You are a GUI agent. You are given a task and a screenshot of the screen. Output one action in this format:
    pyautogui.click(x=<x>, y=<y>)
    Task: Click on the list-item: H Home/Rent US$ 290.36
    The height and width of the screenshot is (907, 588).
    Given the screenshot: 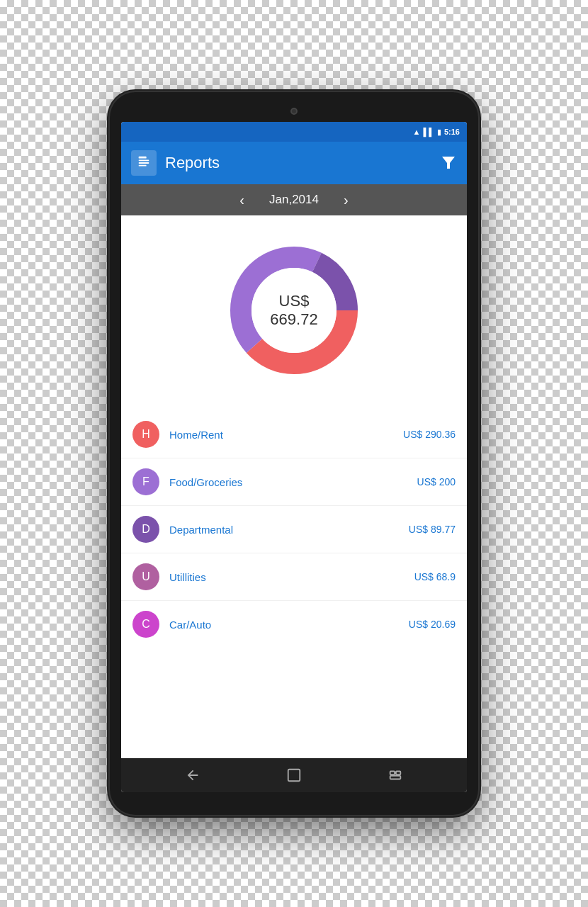 What is the action you would take?
    pyautogui.click(x=294, y=435)
    